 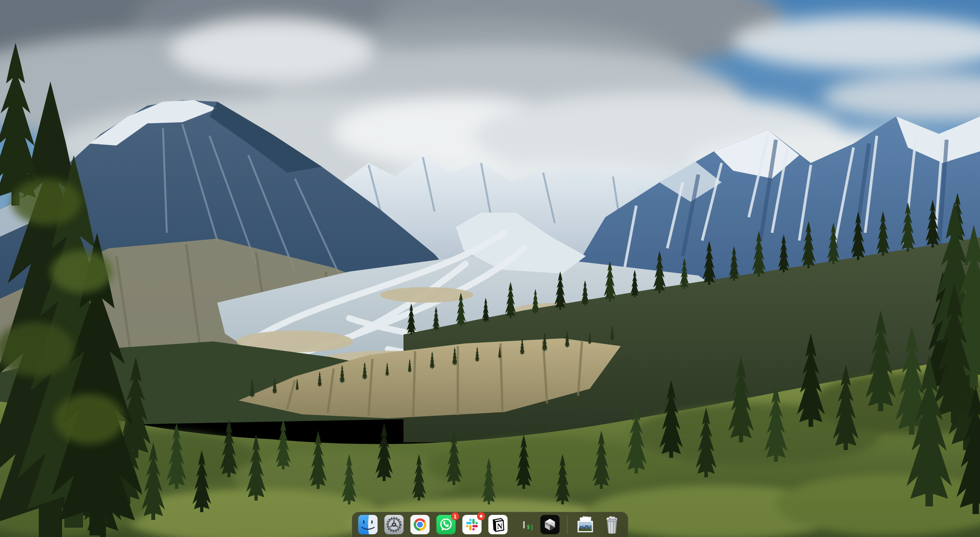 I want to click on terminal-icon: $|, so click(x=524, y=525).